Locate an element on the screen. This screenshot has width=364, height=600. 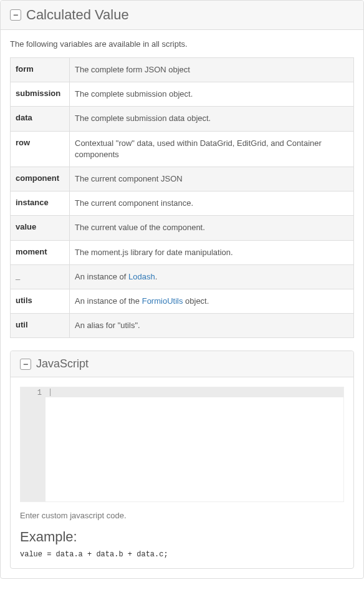
var-description: The current component JSON is located at coordinates (212, 178).